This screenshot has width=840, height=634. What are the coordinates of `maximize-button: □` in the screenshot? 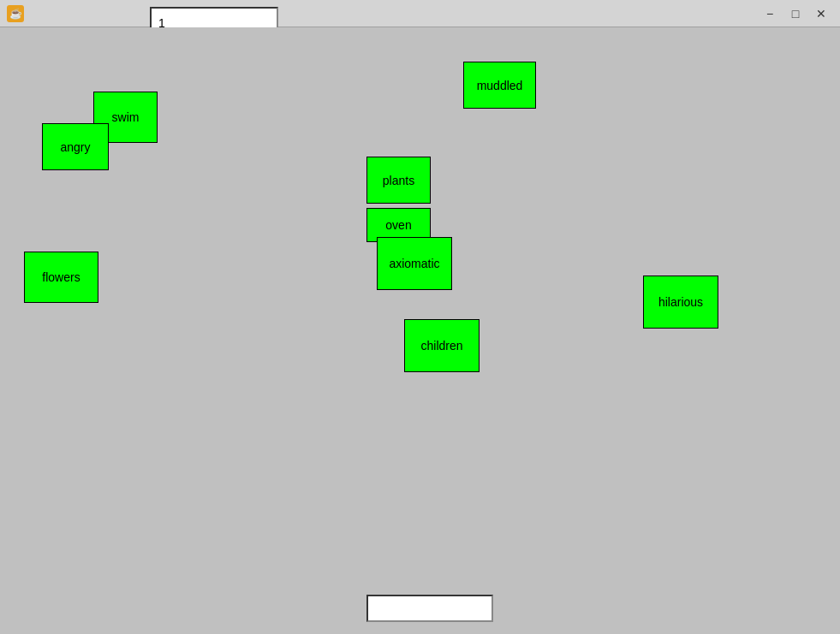 It's located at (795, 14).